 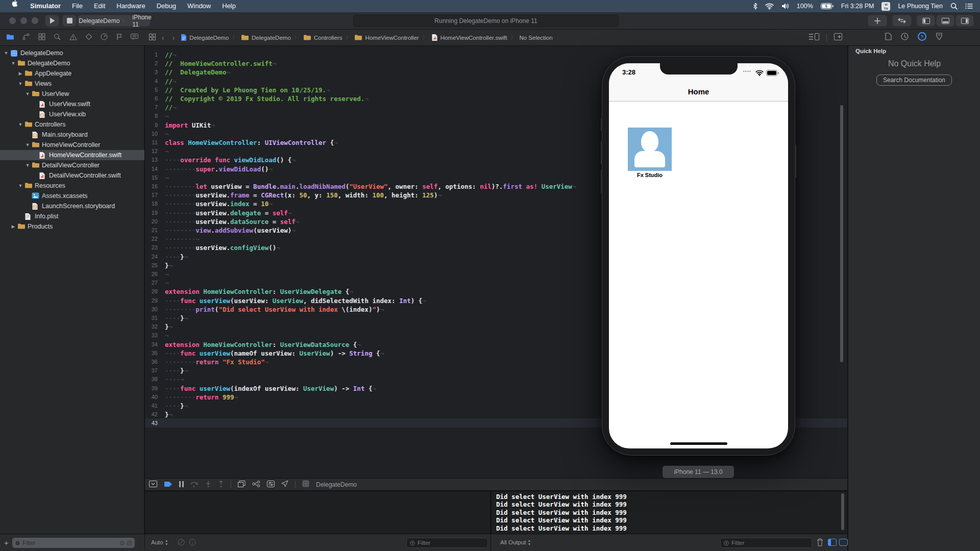 I want to click on flag-filter-icon, so click(x=181, y=543).